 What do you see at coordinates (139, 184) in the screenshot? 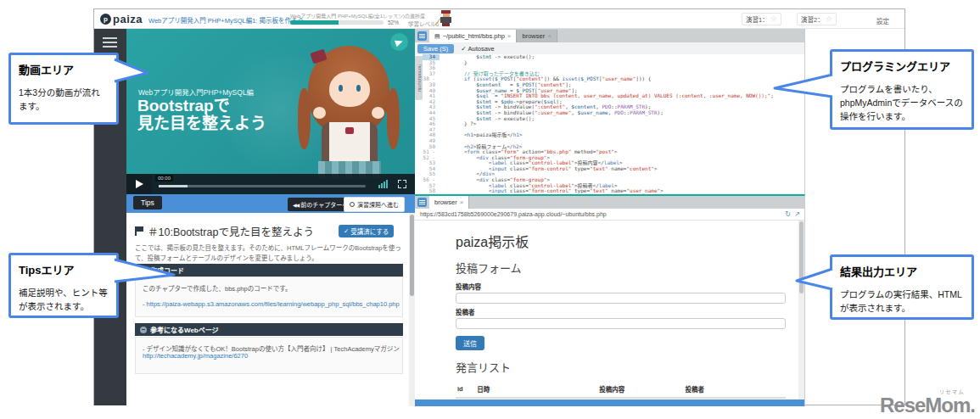
I see `play-button` at bounding box center [139, 184].